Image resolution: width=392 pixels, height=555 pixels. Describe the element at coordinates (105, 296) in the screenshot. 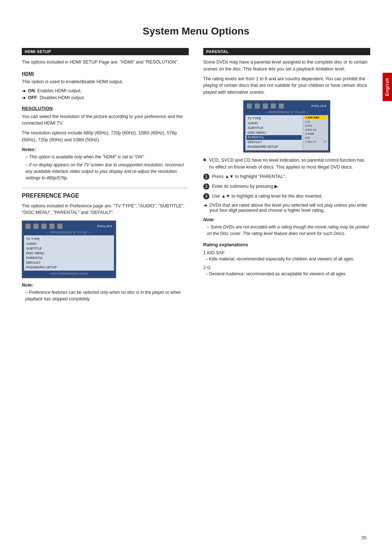

I see `preference-note-text: – Preference features can be selected on…` at that location.